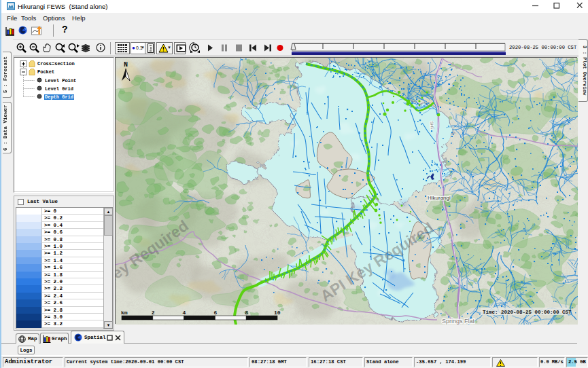 The image size is (588, 368). Describe the element at coordinates (528, 312) in the screenshot. I see `svg-text: Time: 2020-08-25 00:00:00 CST` at that location.